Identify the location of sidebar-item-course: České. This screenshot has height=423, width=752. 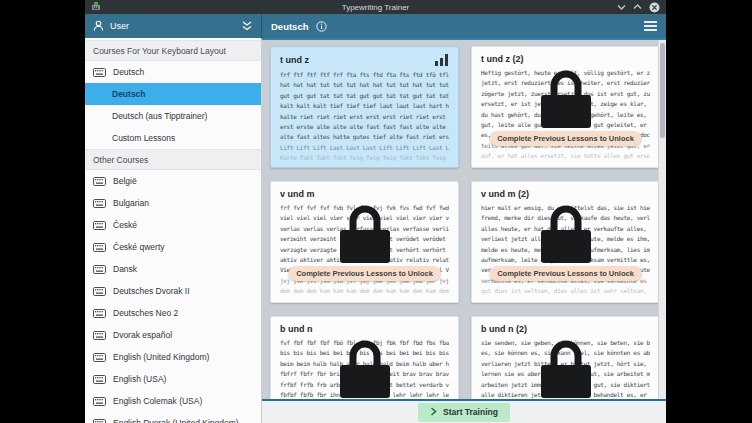
(173, 225).